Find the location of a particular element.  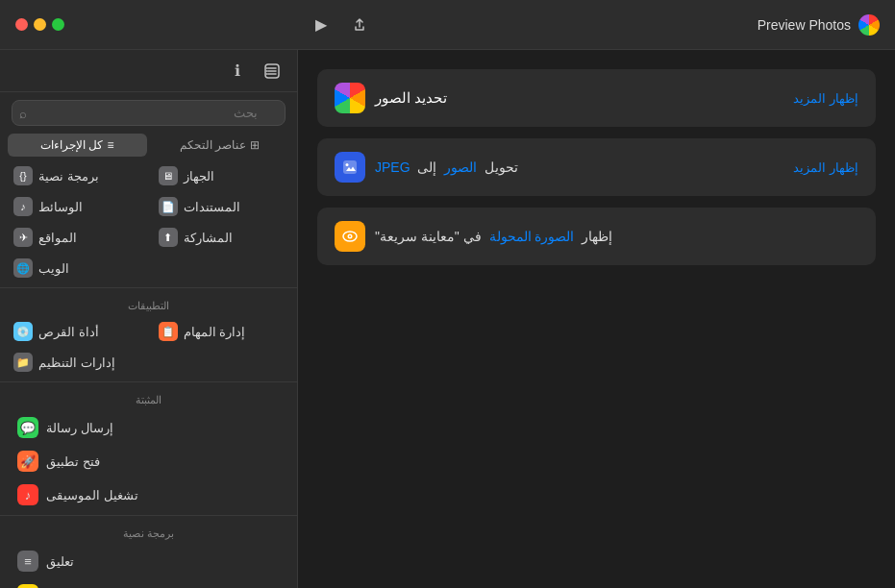

divider-featured is located at coordinates (148, 382).